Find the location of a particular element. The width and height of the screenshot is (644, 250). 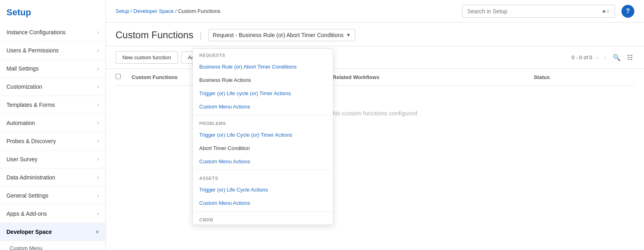

page-title: Custom Functions is located at coordinates (155, 35).